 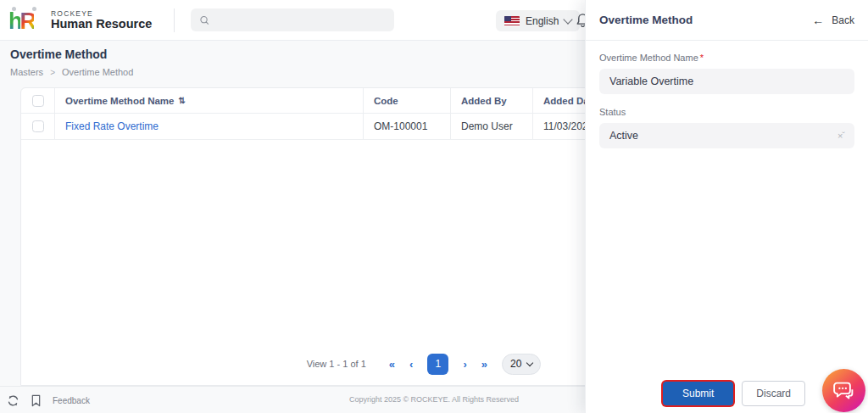 I want to click on feedback-link: Feedback, so click(x=71, y=400).